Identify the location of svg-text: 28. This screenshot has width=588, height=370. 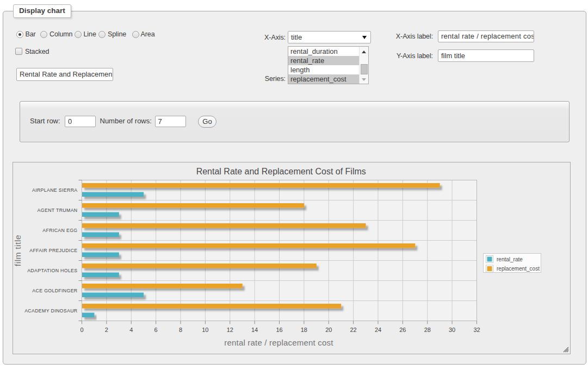
(428, 330).